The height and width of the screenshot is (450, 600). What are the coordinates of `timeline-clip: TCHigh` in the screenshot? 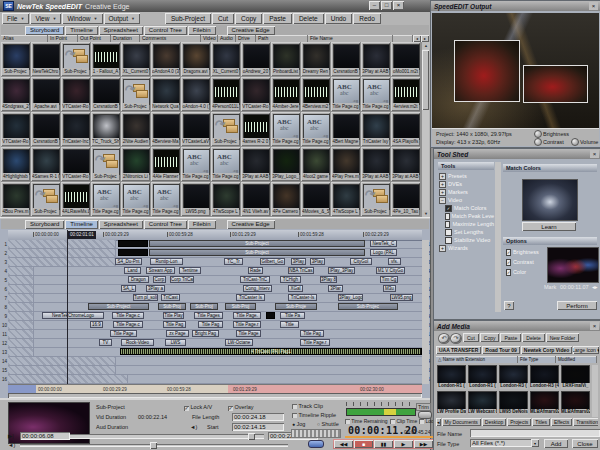 It's located at (290, 280).